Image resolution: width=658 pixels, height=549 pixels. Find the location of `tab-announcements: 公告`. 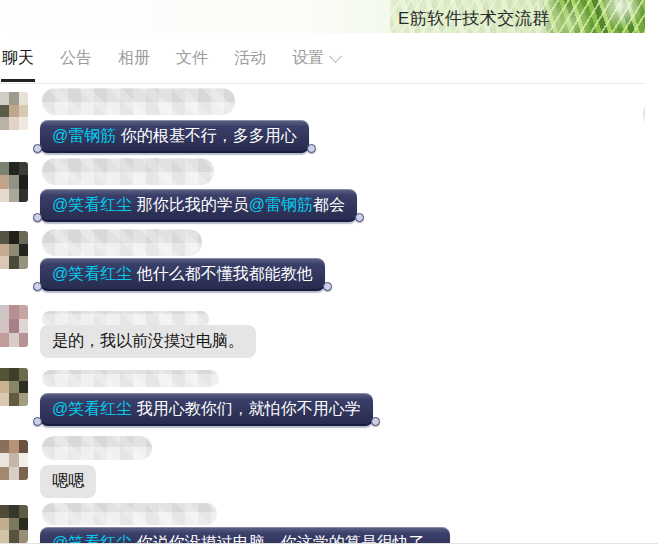

tab-announcements: 公告 is located at coordinates (76, 58).